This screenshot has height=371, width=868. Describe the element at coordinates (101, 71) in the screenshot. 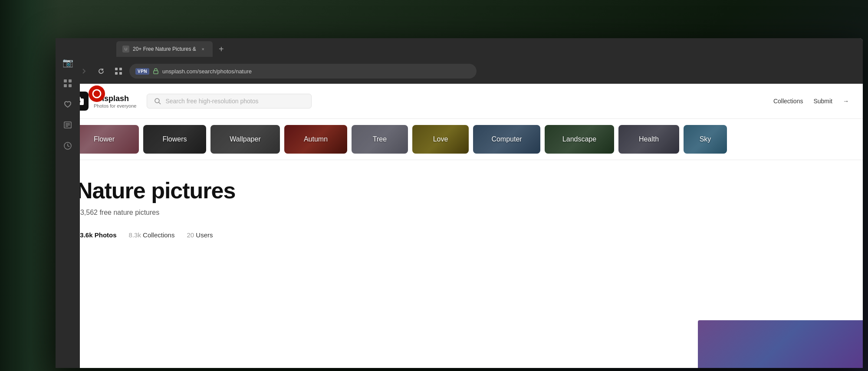

I see `reload-icon` at that location.